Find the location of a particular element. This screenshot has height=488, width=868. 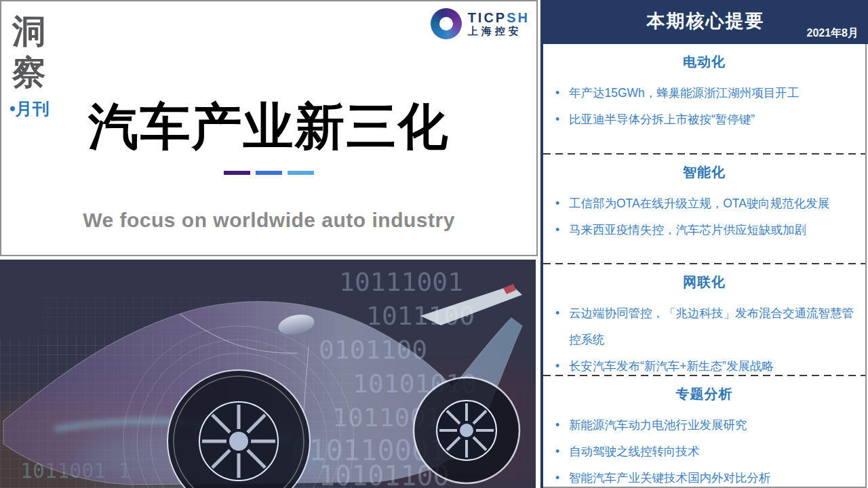

section-intelligence: 智能化 工信部为OTA在线升级立规，OTA驶向规范化发展 马来西亚疫情失控，汽车… is located at coordinates (704, 209).